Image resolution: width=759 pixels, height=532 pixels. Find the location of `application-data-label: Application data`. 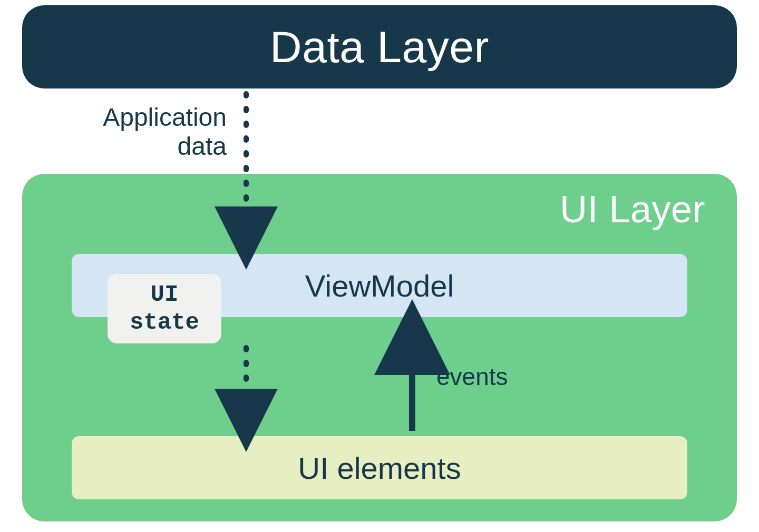

application-data-label: Application data is located at coordinates (145, 132).